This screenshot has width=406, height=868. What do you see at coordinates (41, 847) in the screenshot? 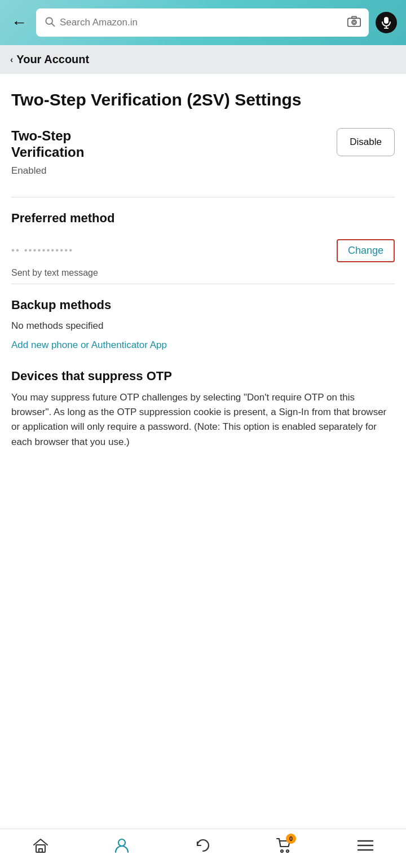
I see `home-icon` at bounding box center [41, 847].